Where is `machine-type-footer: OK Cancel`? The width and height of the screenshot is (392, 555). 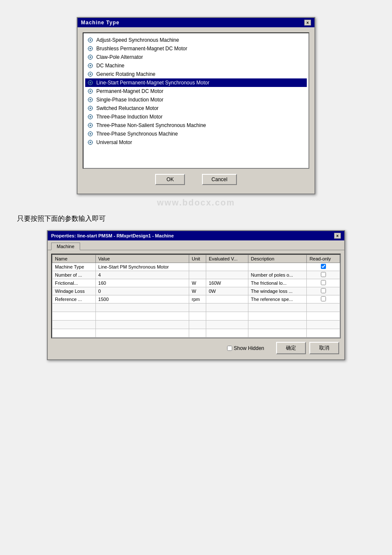
machine-type-footer: OK Cancel is located at coordinates (196, 179).